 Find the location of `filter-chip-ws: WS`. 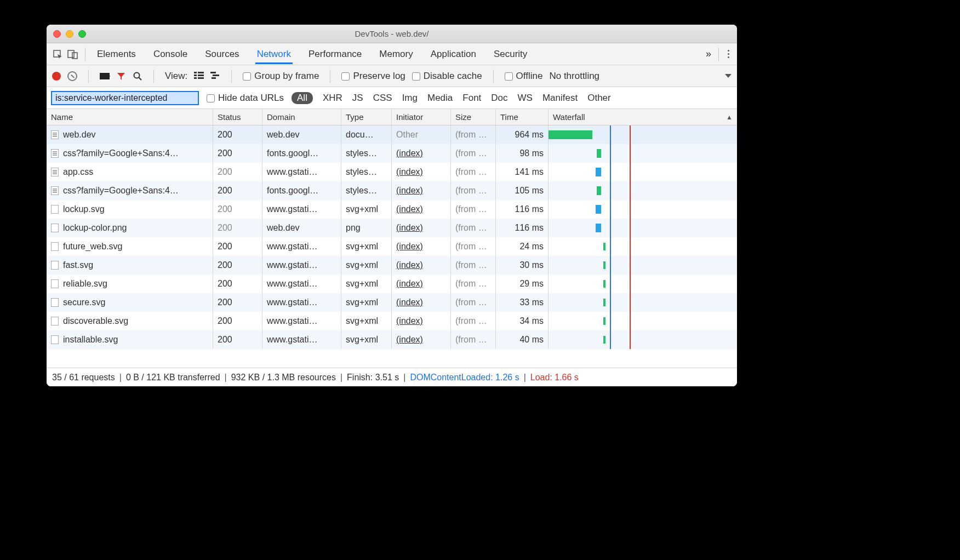

filter-chip-ws: WS is located at coordinates (525, 98).